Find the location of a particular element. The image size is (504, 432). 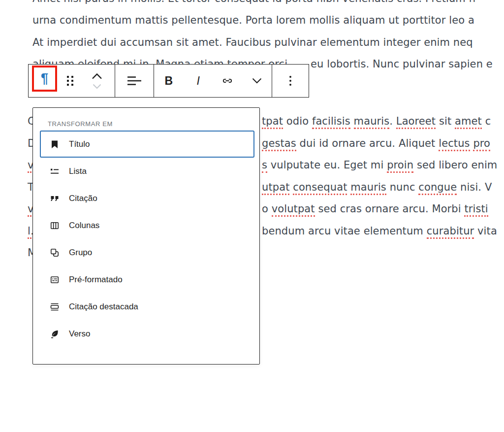

menu-item-list: Lista is located at coordinates (147, 171).